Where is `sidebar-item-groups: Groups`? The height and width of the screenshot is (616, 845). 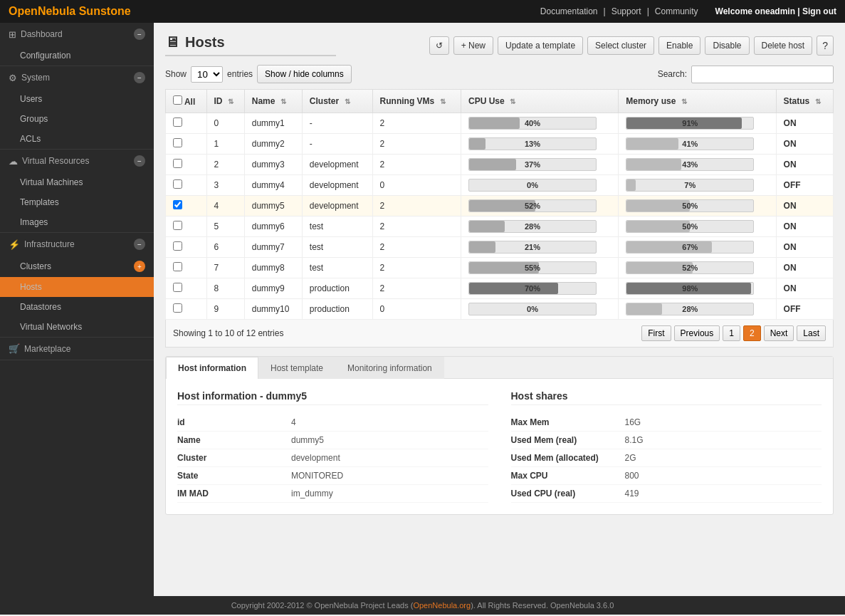 sidebar-item-groups: Groups is located at coordinates (77, 119).